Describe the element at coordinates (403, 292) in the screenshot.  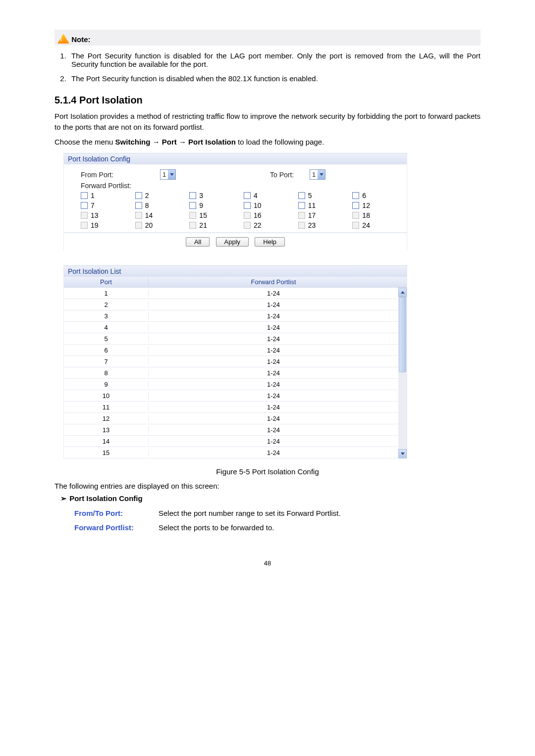
I see `chevron-up-icon` at that location.